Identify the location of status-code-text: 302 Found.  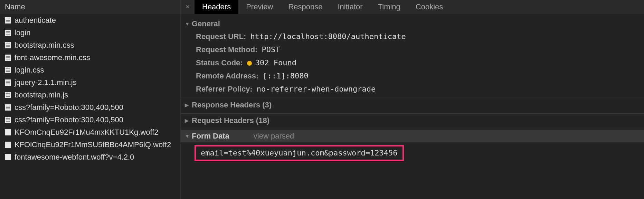
(276, 63).